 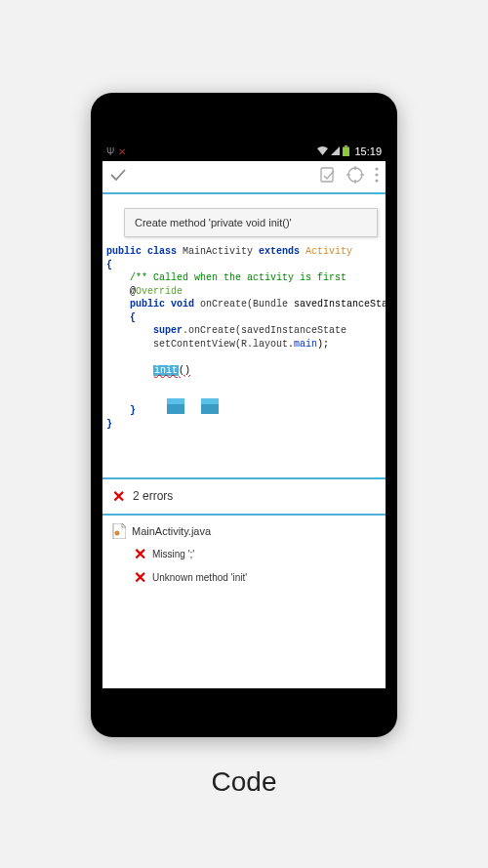 What do you see at coordinates (226, 277) in the screenshot?
I see `code-token: /** Called when the activity is first` at bounding box center [226, 277].